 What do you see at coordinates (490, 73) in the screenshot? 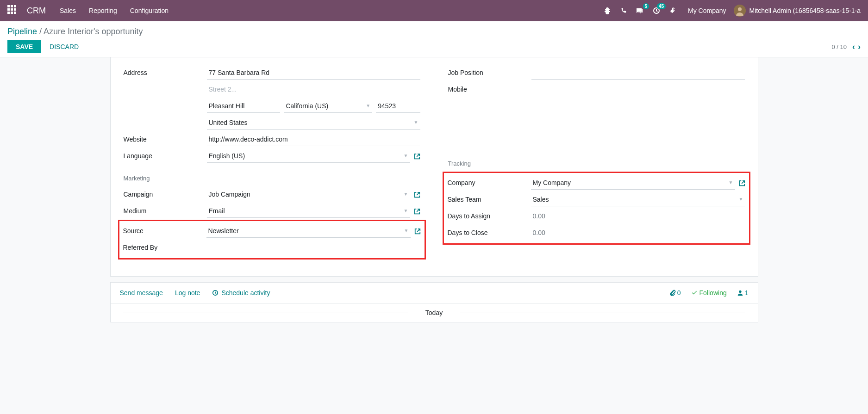
I see `job-label: Job Position` at bounding box center [490, 73].